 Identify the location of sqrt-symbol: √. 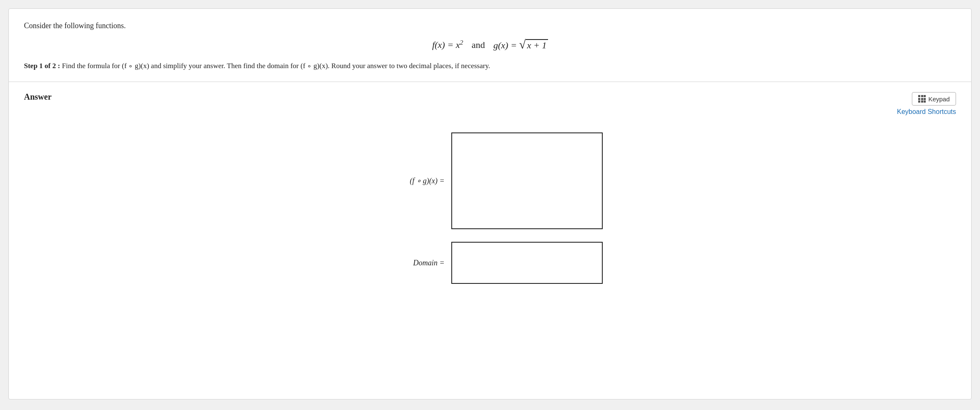
(522, 45).